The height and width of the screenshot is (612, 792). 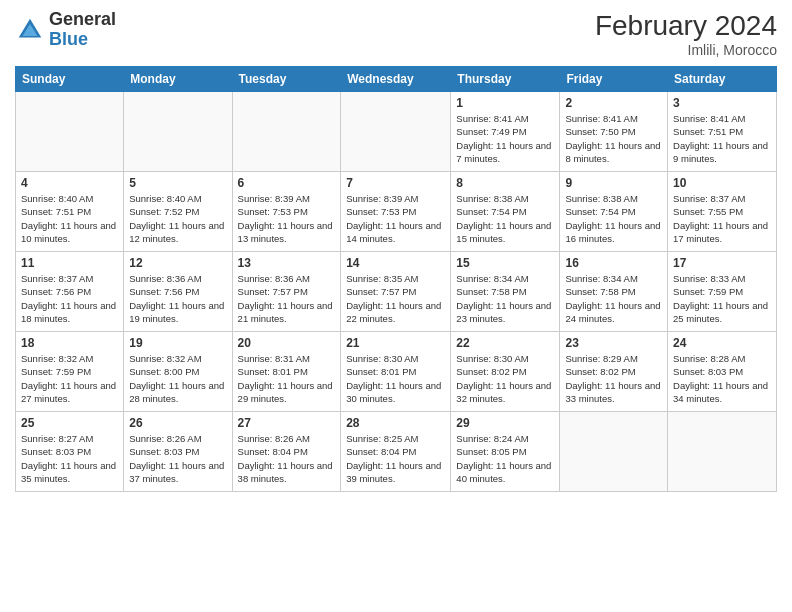 What do you see at coordinates (396, 80) in the screenshot?
I see `calendar-header-row: SundayMondayTuesdayWednesdayThursdayFrid…` at bounding box center [396, 80].